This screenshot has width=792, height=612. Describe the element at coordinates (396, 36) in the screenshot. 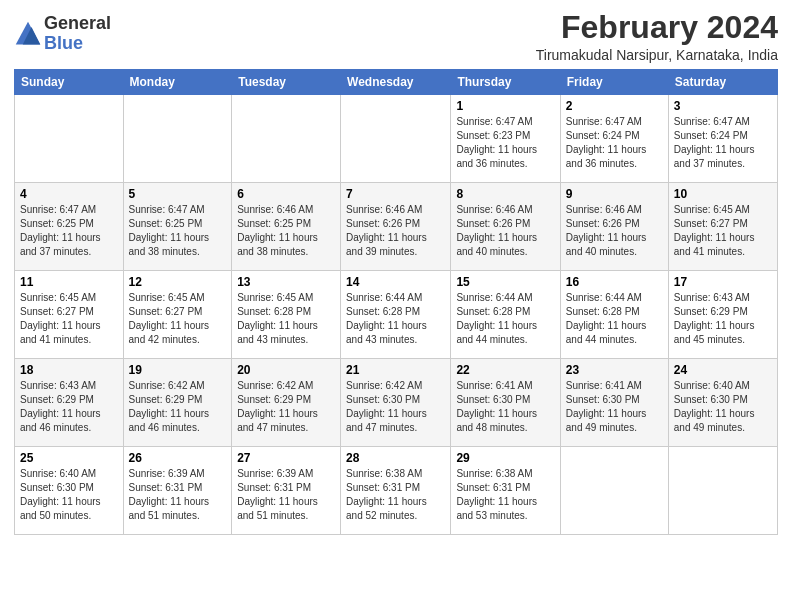

I see `header: General Blue February 2024 Tirumakudal N…` at that location.